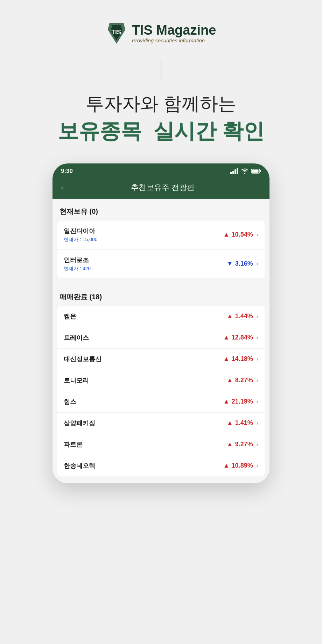 The height and width of the screenshot is (644, 322). What do you see at coordinates (246, 171) in the screenshot?
I see `status-icons` at bounding box center [246, 171].